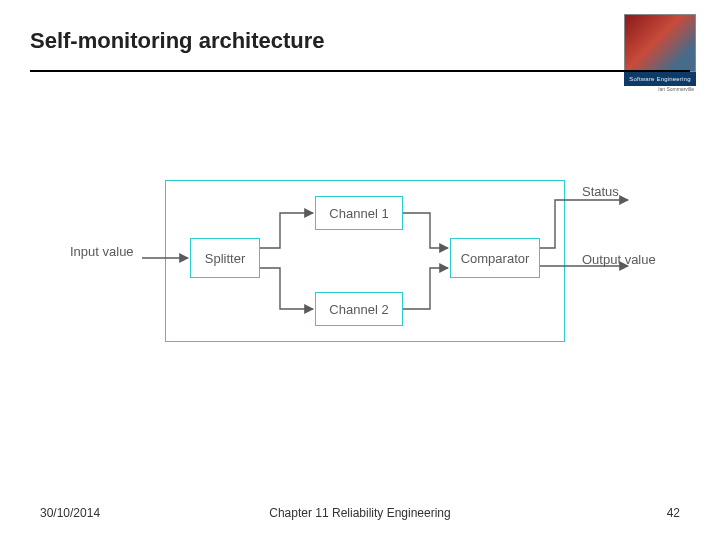  What do you see at coordinates (70, 513) in the screenshot?
I see `footer-date: 30/10/2014` at bounding box center [70, 513].